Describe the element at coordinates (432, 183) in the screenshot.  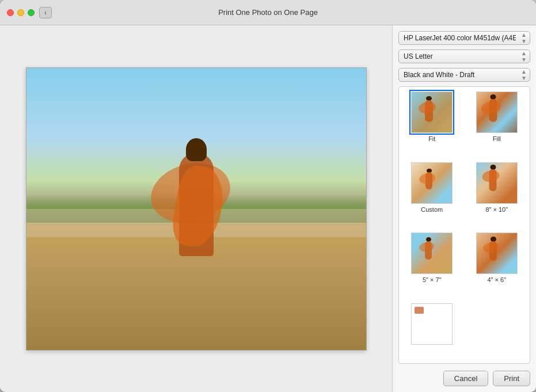
I see `custom-photo` at that location.